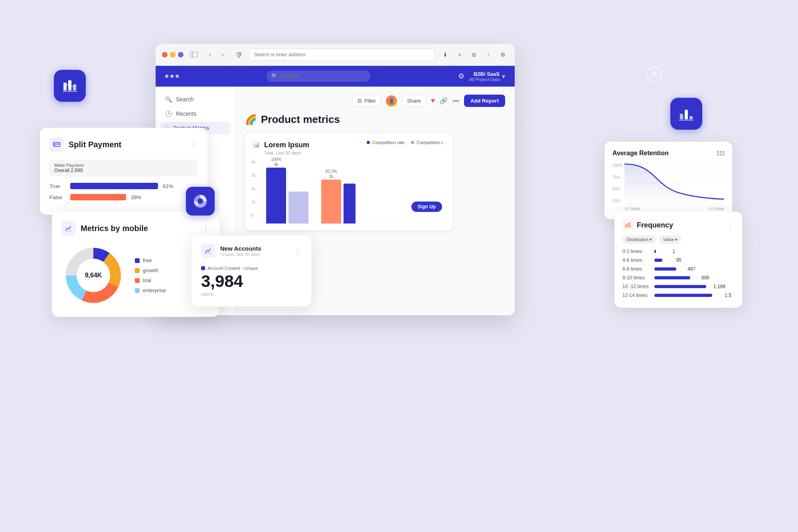 This screenshot has height=532, width=798. I want to click on legend-label-2: Competition r..., so click(431, 142).